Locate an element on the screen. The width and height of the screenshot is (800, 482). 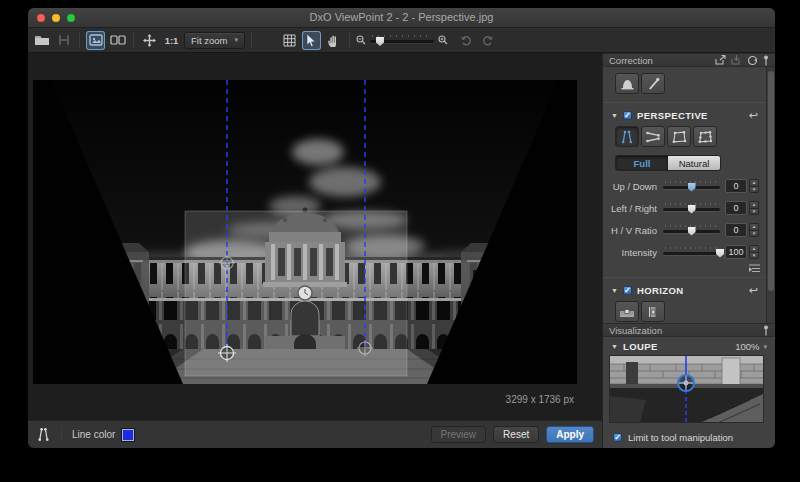
intensity-value: 100 is located at coordinates (736, 252).